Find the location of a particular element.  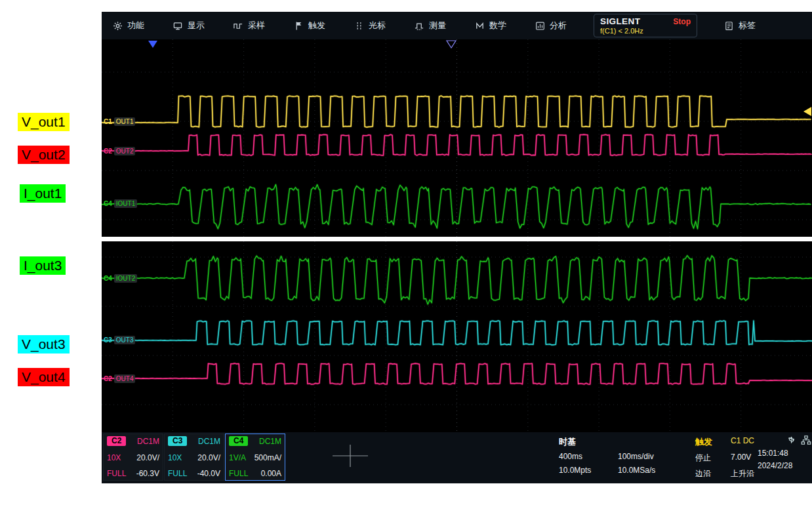

acquire-icon is located at coordinates (238, 26).